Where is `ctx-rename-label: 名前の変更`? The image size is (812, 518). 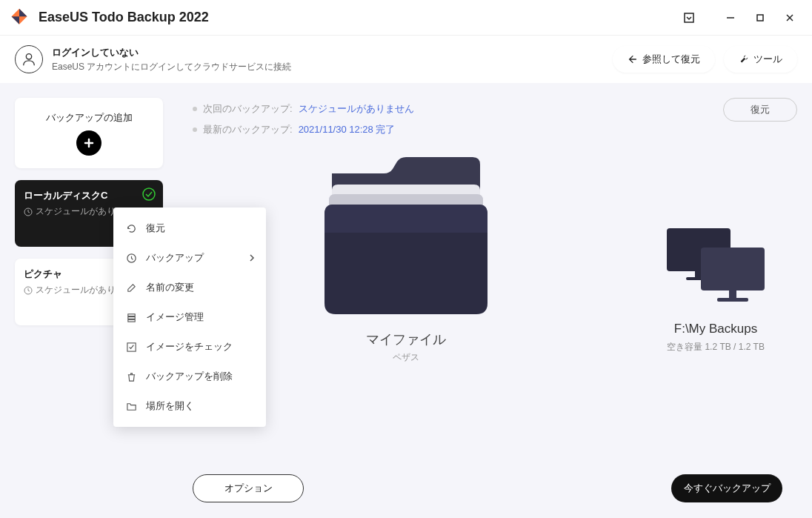 ctx-rename-label: 名前の変更 is located at coordinates (170, 288).